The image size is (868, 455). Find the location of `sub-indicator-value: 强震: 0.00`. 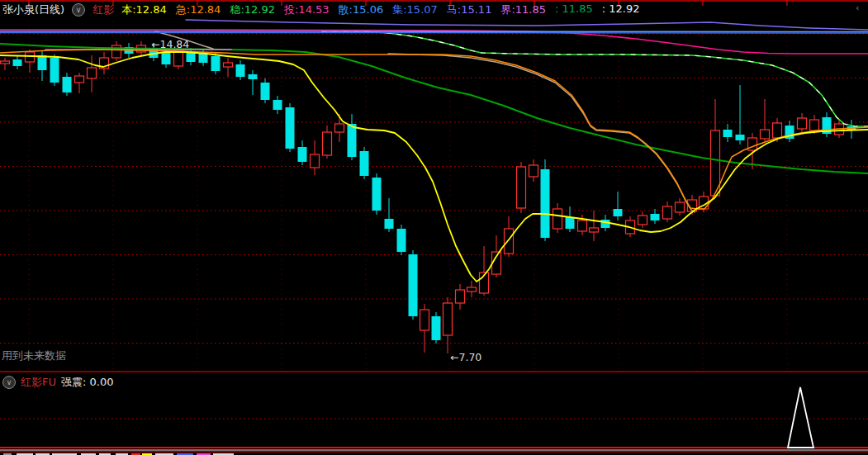

sub-indicator-value: 强震: 0.00 is located at coordinates (88, 382).